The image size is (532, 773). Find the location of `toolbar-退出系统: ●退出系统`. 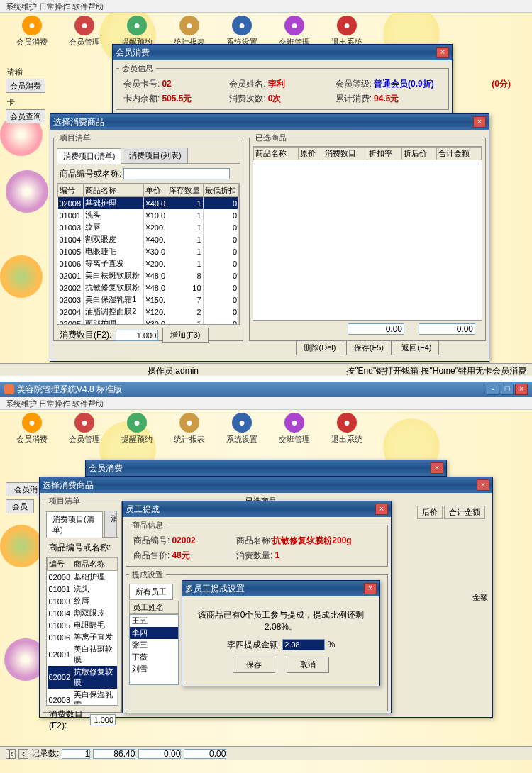

toolbar-退出系统: ●退出系统 is located at coordinates (347, 428).